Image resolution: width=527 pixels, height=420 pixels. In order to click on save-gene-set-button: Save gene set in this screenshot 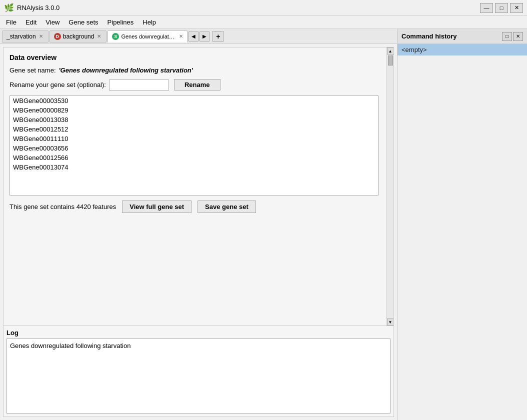, I will do `click(227, 207)`.